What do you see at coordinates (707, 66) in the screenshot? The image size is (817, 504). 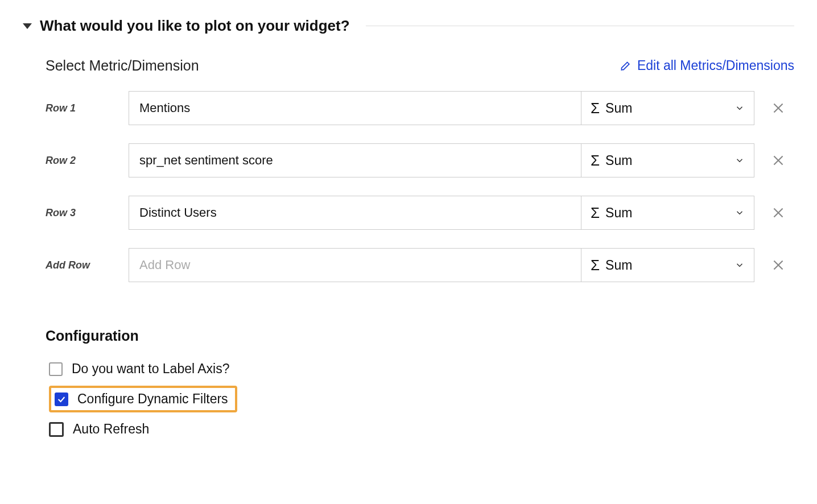 I see `edit-all-link: Edit all Metrics/Dimensions` at bounding box center [707, 66].